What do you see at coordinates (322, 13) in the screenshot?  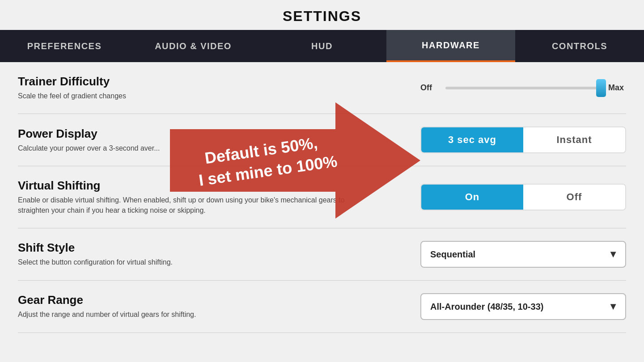 I see `page-title: SETTINGS` at bounding box center [322, 13].